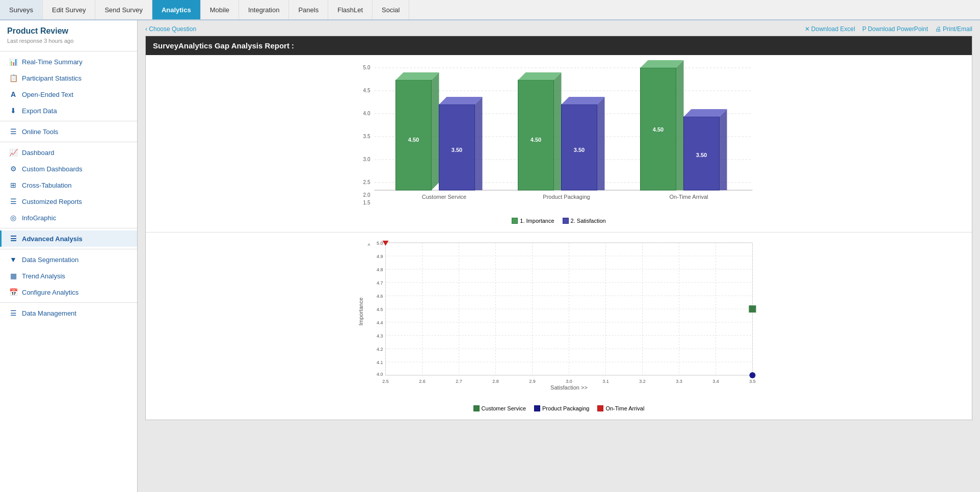 The image size is (980, 492). Describe the element at coordinates (13, 152) in the screenshot. I see `dashboard-icon: 📈` at that location.